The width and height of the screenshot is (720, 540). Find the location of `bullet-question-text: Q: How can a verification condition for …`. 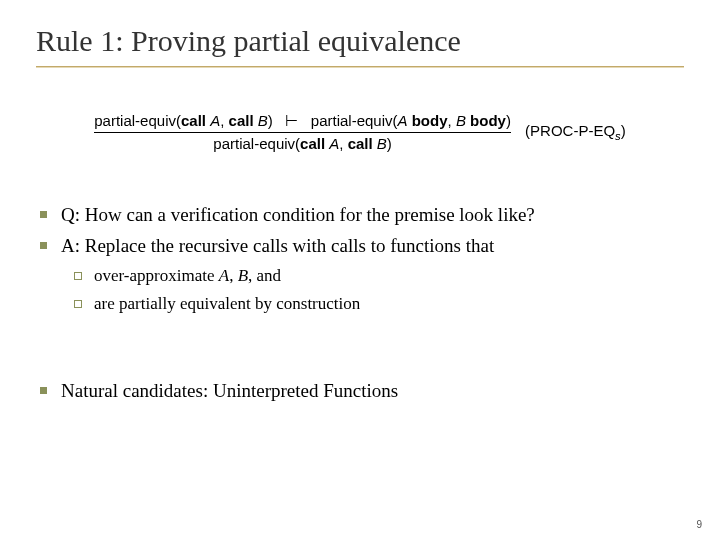

bullet-question-text: Q: How can a verification condition for … is located at coordinates (298, 214).